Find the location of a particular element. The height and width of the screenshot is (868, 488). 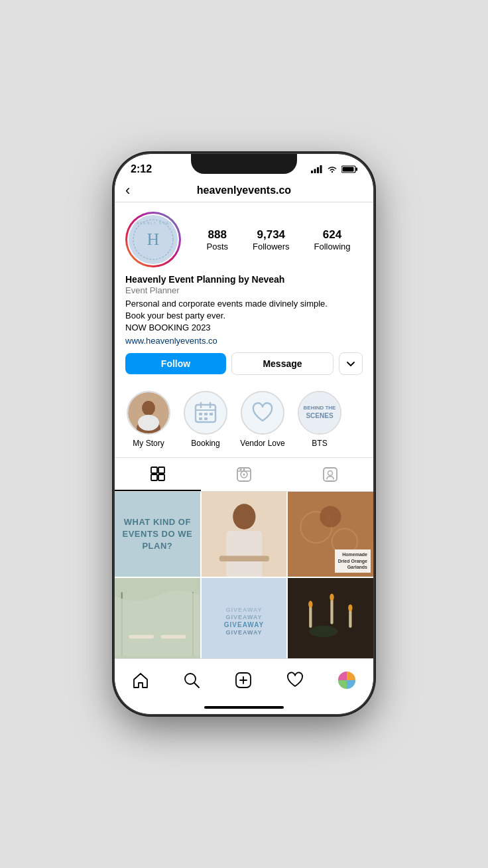

search-icon is located at coordinates (192, 680).